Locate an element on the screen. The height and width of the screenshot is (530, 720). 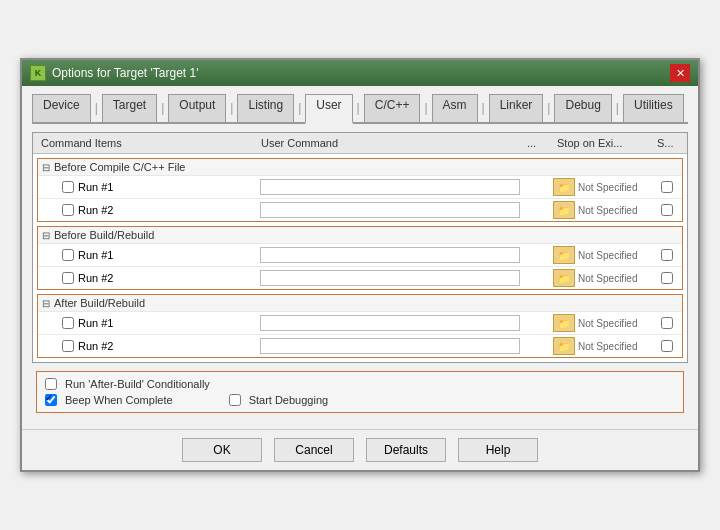
before-compile-run1-not-specified: Not Specified is located at coordinates (606, 188).